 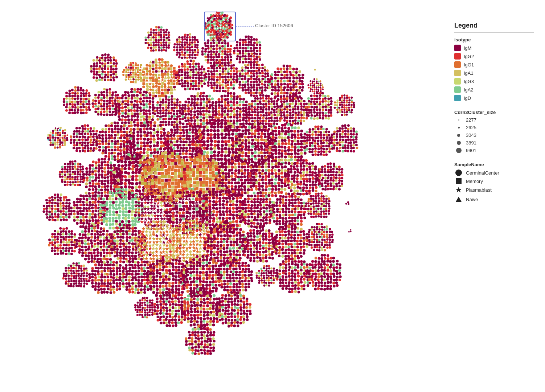 What do you see at coordinates (494, 190) in the screenshot?
I see `sample-row: Plasmablast` at bounding box center [494, 190].